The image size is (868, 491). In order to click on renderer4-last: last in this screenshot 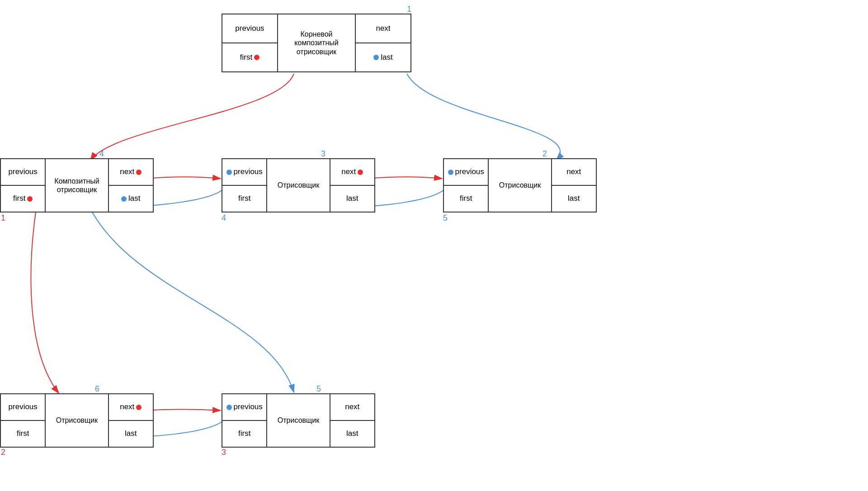, I will do `click(131, 434)`.